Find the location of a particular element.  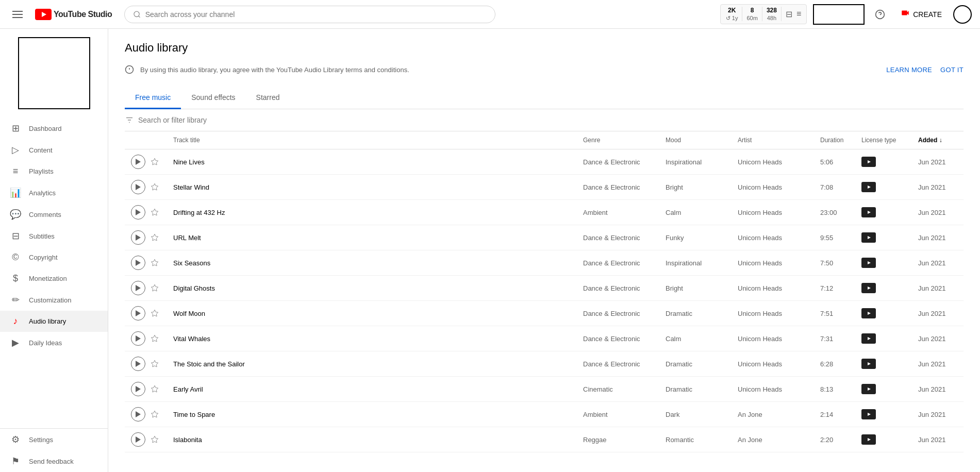

learn-more-link: LEARN MORE is located at coordinates (909, 70).